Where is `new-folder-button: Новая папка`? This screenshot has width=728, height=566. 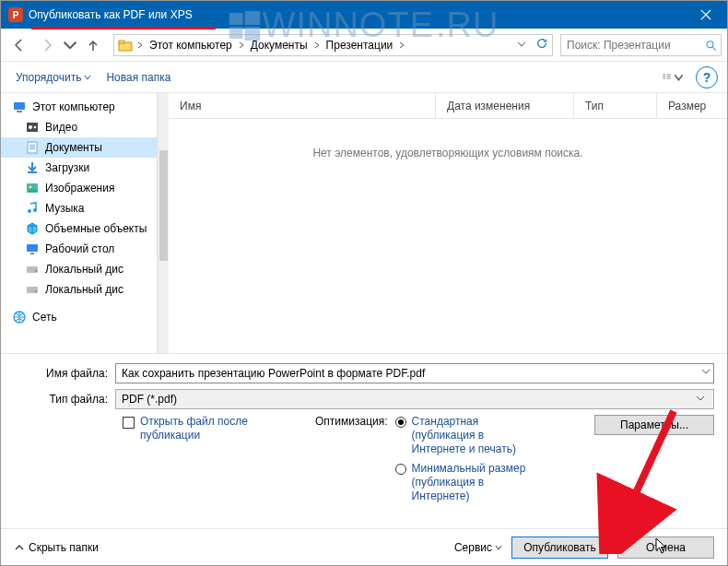 new-folder-button: Новая папка is located at coordinates (138, 77).